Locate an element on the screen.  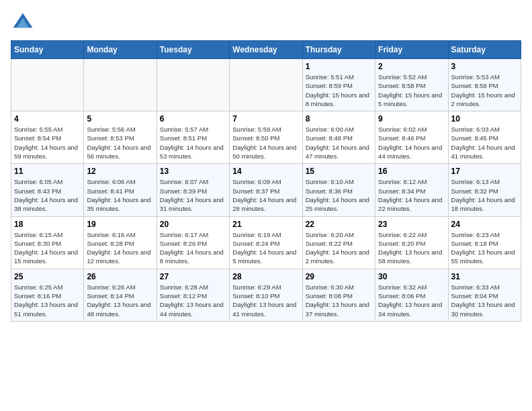
day-number: 15 is located at coordinates (339, 171).